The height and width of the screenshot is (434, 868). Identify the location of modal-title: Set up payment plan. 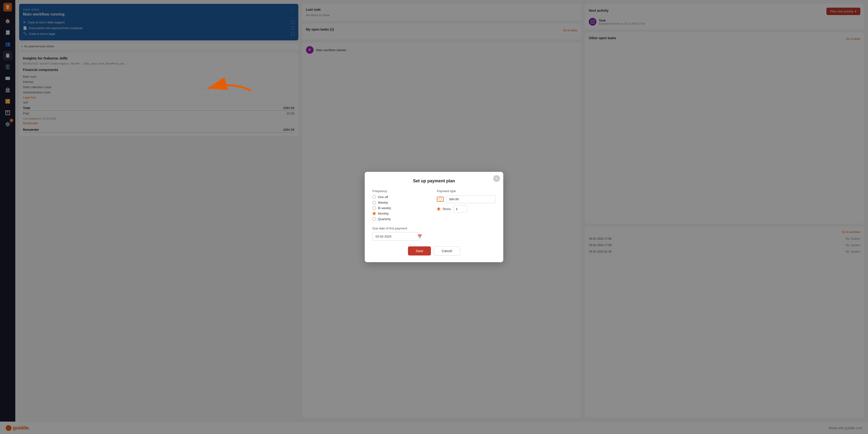
(434, 181).